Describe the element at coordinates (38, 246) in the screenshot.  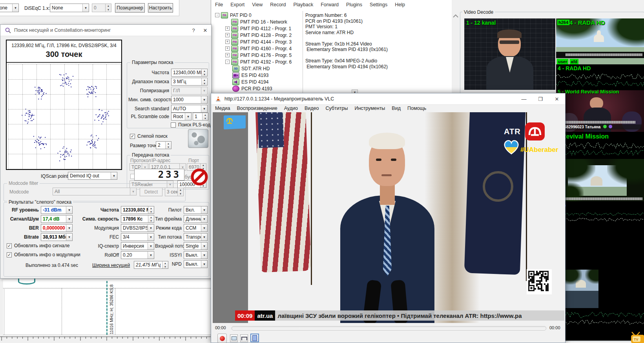
I see `update-signal-row: ✓ Обновлять инфо сигнале` at that location.